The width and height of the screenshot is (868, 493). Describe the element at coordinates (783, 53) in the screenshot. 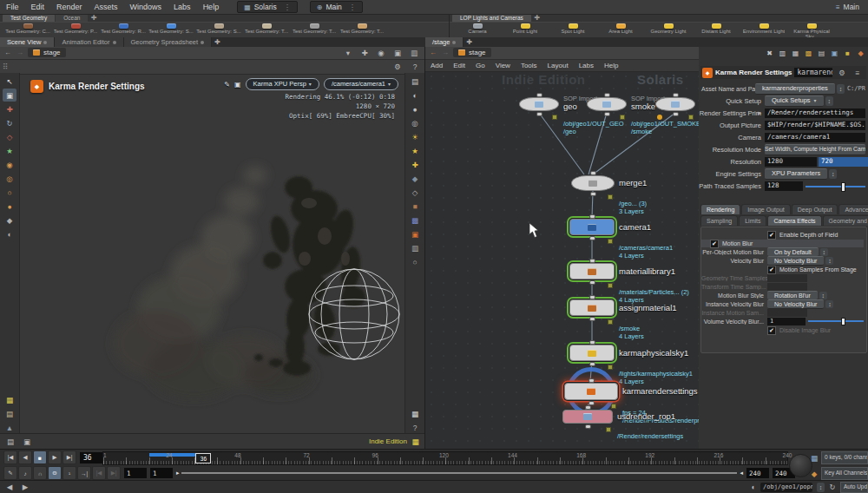

I see `stats-icon: ▥` at that location.